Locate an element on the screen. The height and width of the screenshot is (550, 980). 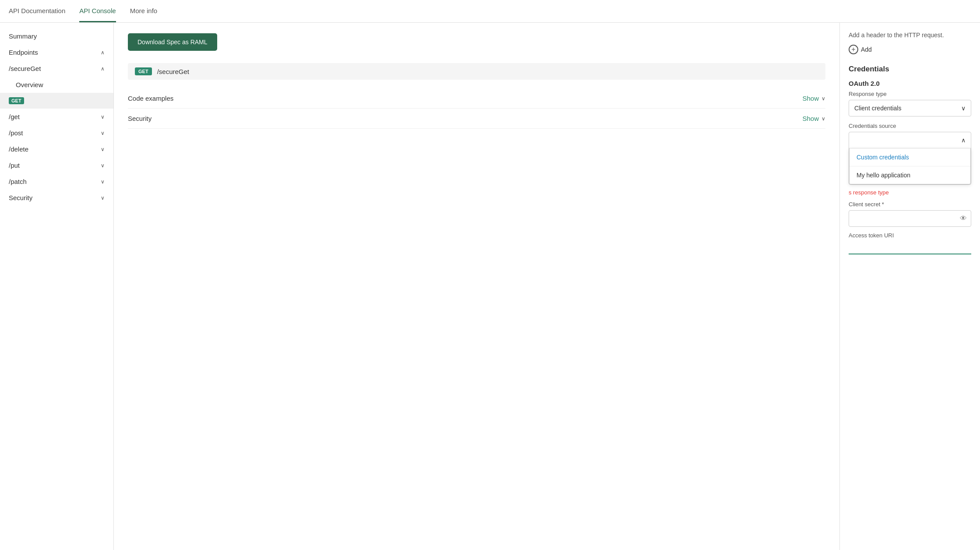
download-spec-button: Download Spec as RAML is located at coordinates (173, 42).